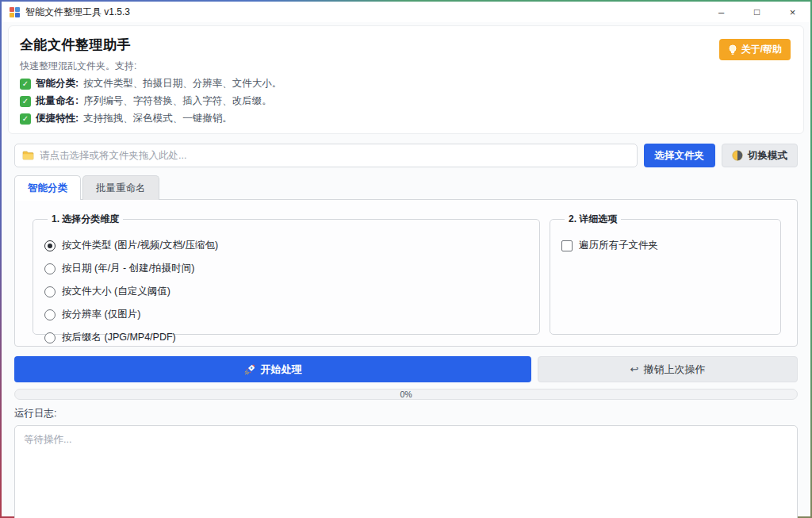 This screenshot has width=812, height=518. Describe the element at coordinates (737, 155) in the screenshot. I see `moon-icon` at that location.